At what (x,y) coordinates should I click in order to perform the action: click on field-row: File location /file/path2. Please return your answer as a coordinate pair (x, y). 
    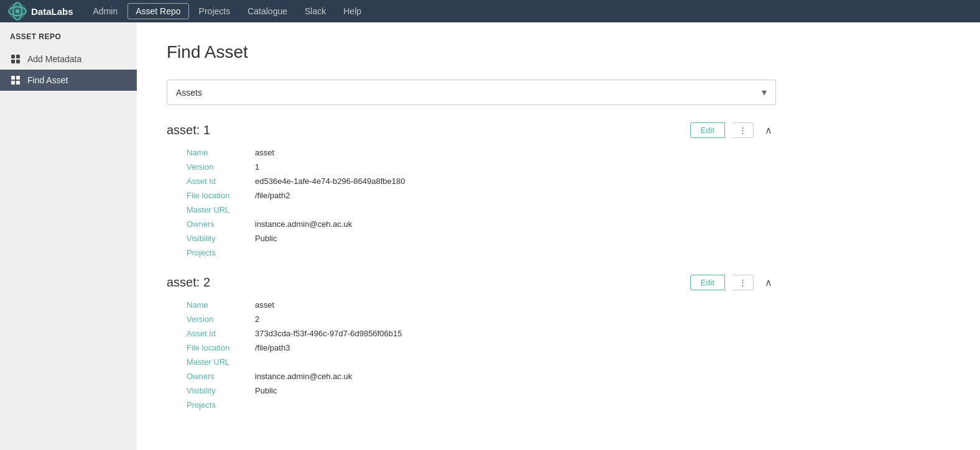
    Looking at the image, I should click on (481, 195).